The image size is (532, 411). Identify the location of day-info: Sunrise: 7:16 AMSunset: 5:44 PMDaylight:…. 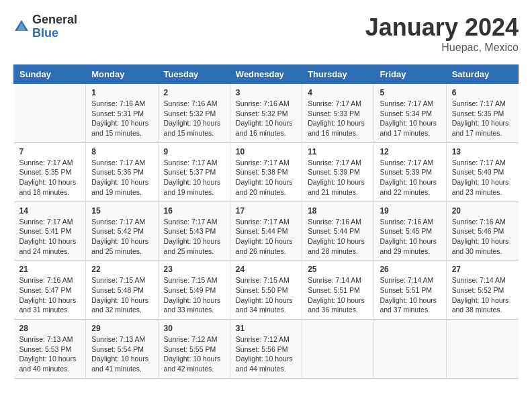
(338, 236).